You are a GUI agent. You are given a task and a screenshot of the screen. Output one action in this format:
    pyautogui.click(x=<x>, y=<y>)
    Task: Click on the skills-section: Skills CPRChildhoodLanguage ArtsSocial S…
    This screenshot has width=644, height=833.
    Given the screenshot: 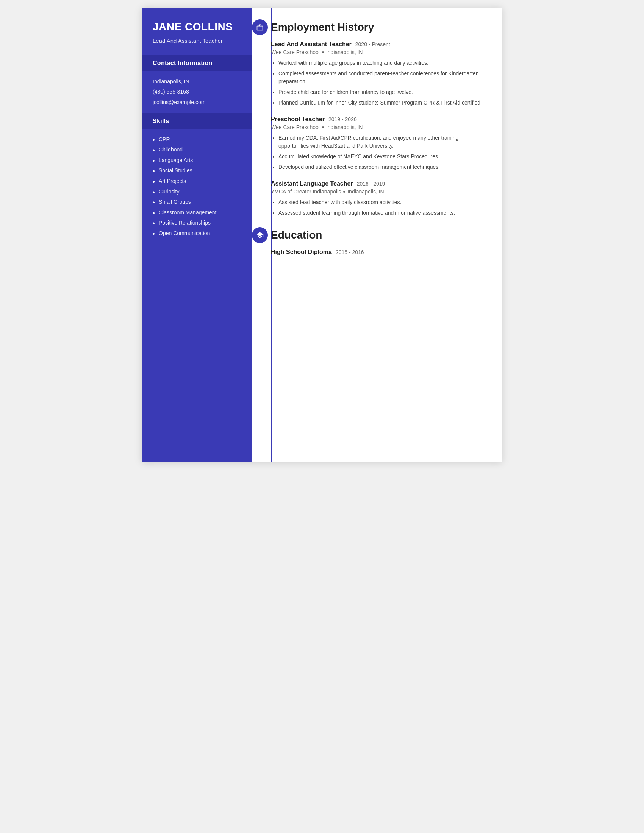 What is the action you would take?
    pyautogui.click(x=197, y=178)
    